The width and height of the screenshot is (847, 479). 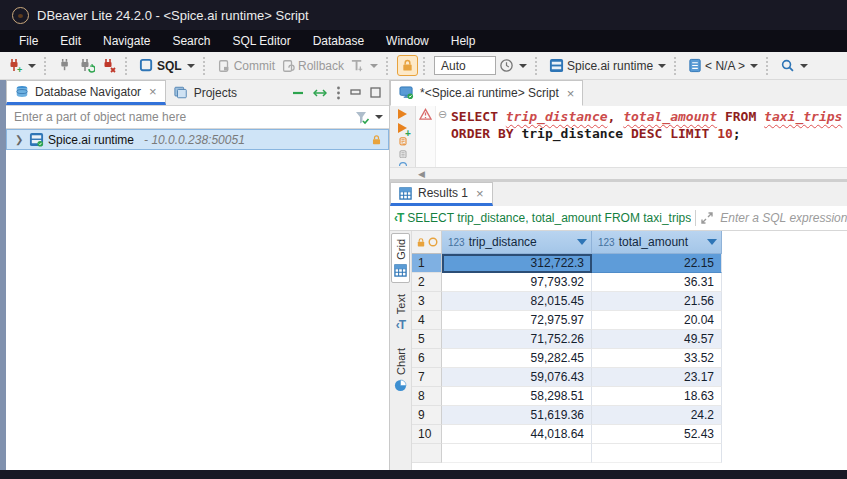 I want to click on connection-selector: Spice.ai runtime, so click(x=608, y=66).